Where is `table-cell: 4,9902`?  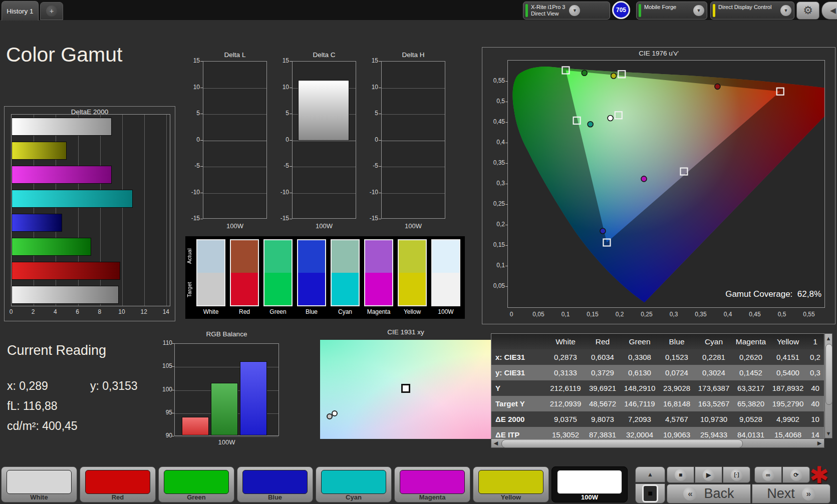
table-cell: 4,9902 is located at coordinates (788, 419).